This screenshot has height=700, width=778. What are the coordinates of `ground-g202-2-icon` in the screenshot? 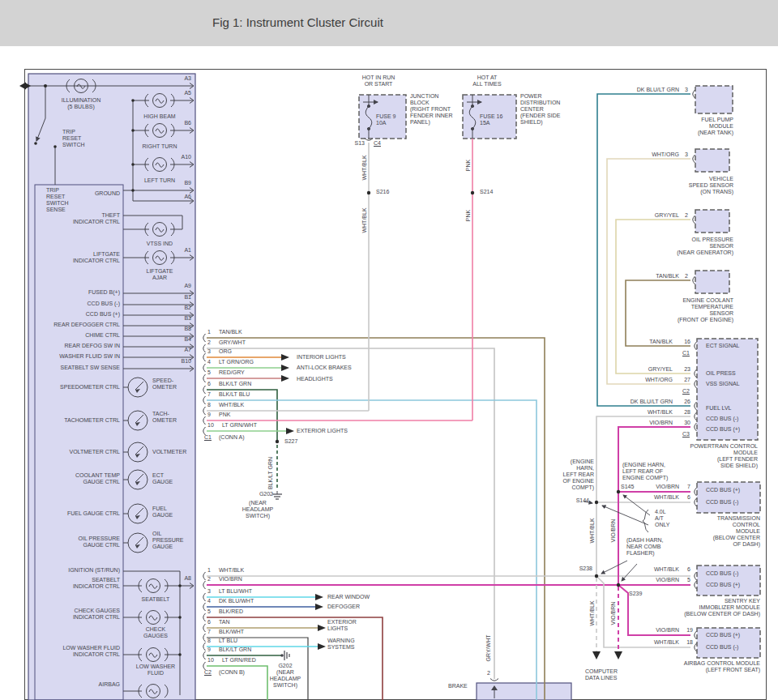 It's located at (285, 655).